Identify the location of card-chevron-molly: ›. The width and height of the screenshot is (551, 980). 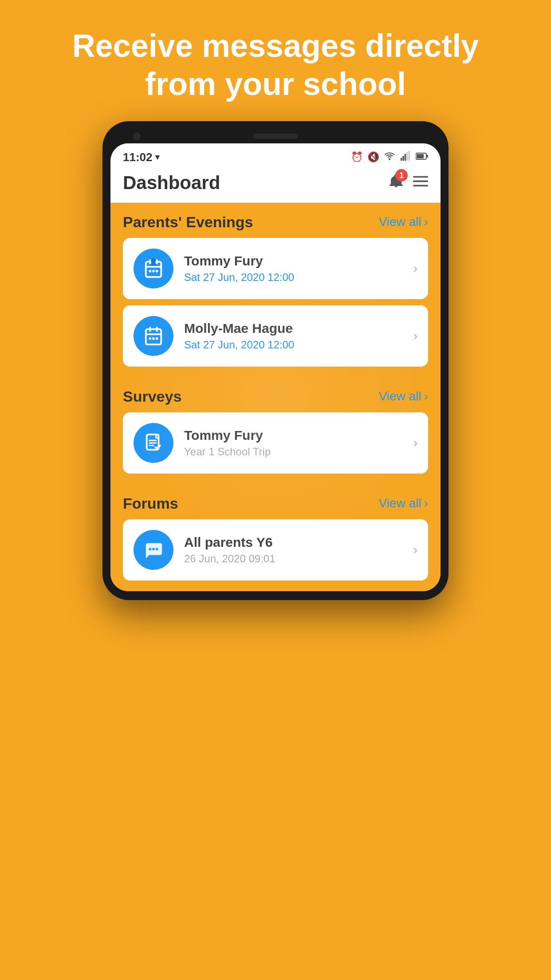
(415, 336).